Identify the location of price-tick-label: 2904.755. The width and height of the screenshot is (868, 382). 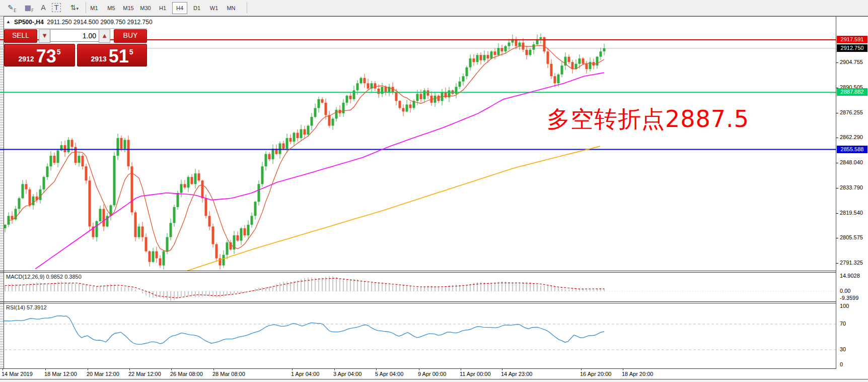
(851, 62).